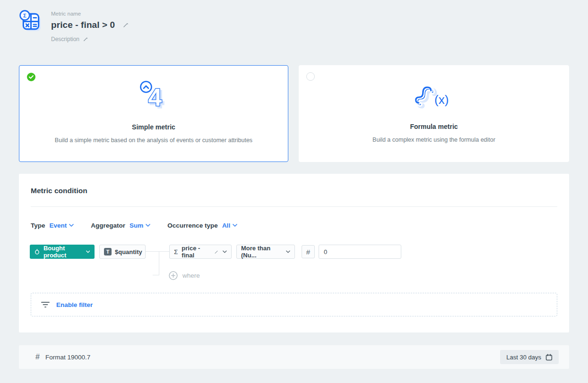 This screenshot has height=383, width=588. I want to click on simple-metric-description: Build a simple metric based on the analy…, so click(154, 141).